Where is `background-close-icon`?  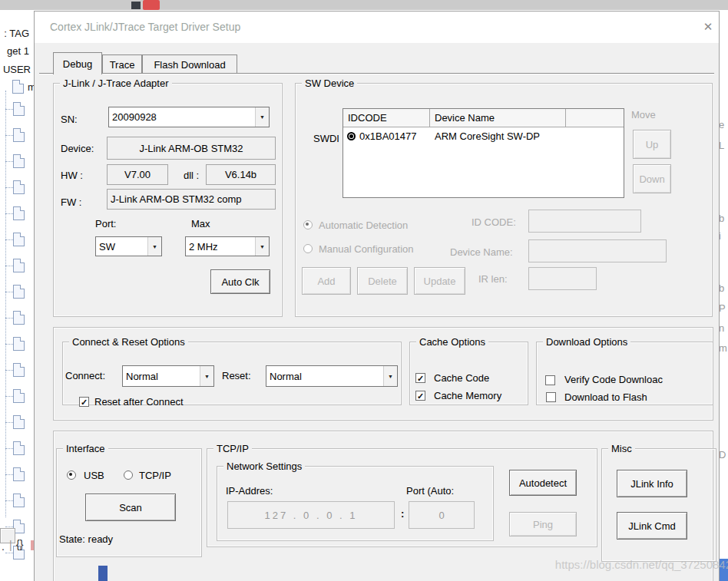
background-close-icon is located at coordinates (151, 5).